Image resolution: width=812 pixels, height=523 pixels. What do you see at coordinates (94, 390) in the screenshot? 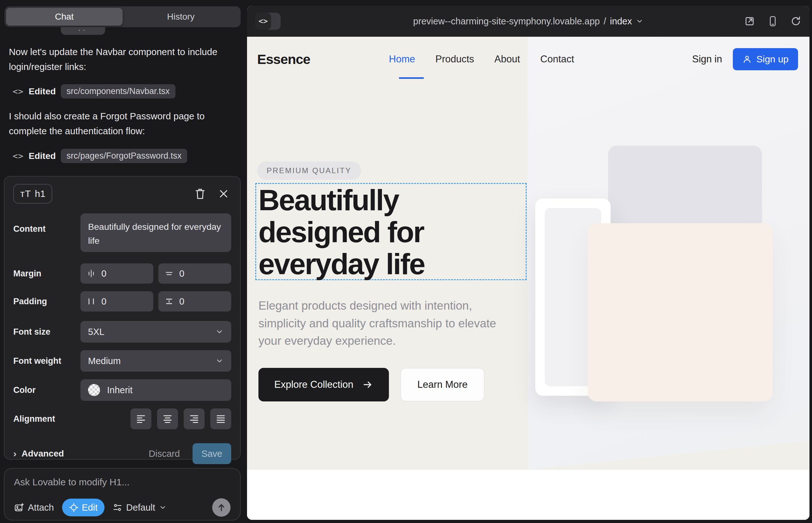
I see `color-swatch` at bounding box center [94, 390].